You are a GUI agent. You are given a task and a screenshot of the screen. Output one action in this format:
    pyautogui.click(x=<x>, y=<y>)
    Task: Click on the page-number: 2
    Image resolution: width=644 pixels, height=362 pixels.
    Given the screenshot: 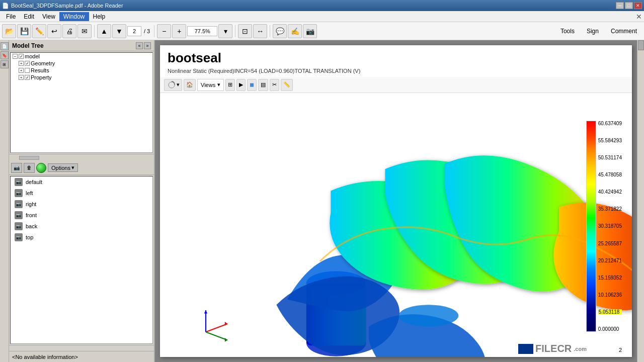 What is the action you would take?
    pyautogui.click(x=620, y=350)
    